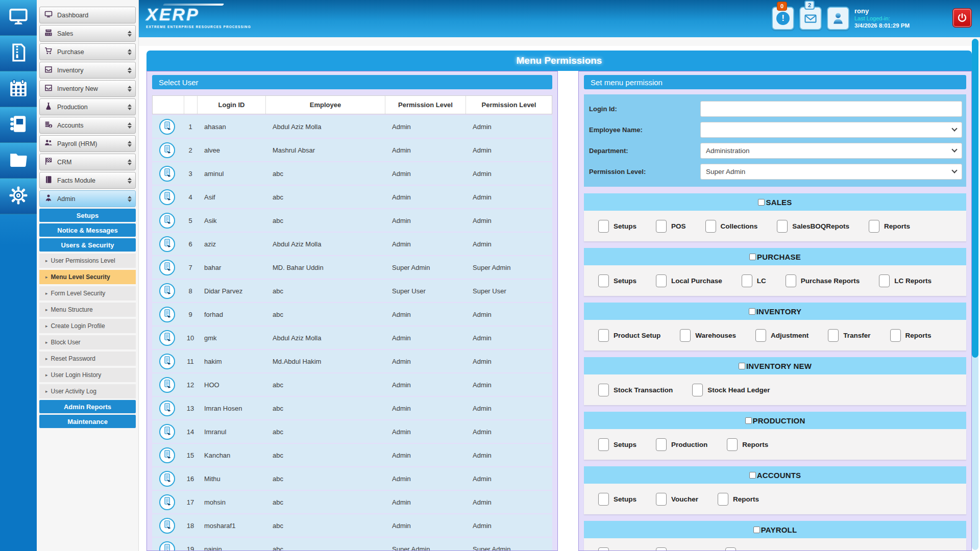  Describe the element at coordinates (88, 230) in the screenshot. I see `sidebar-group-notice-messages: Notice & Messages` at that location.